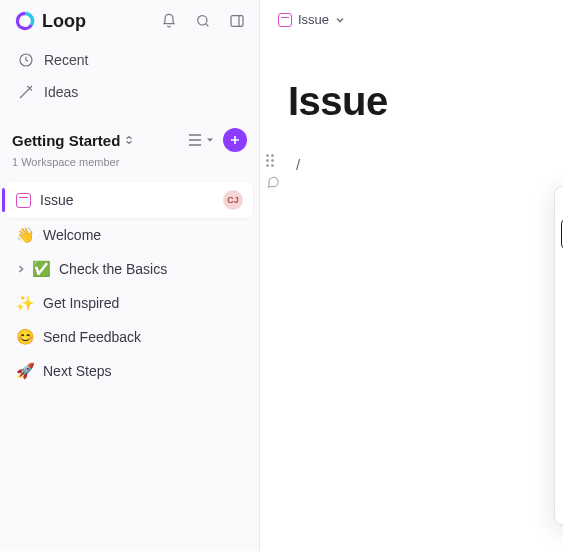  Describe the element at coordinates (559, 206) in the screenshot. I see `menu-section-label: General` at that location.